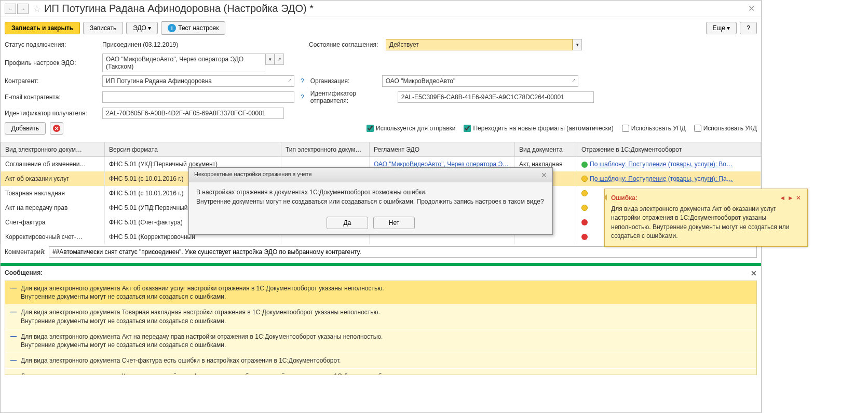 Image resolution: width=868 pixels, height=413 pixels. I want to click on sender-id-input: 2AL-E5C309F6-CA8B-41E6-9A3E-A9C1C78DC264…, so click(496, 97).